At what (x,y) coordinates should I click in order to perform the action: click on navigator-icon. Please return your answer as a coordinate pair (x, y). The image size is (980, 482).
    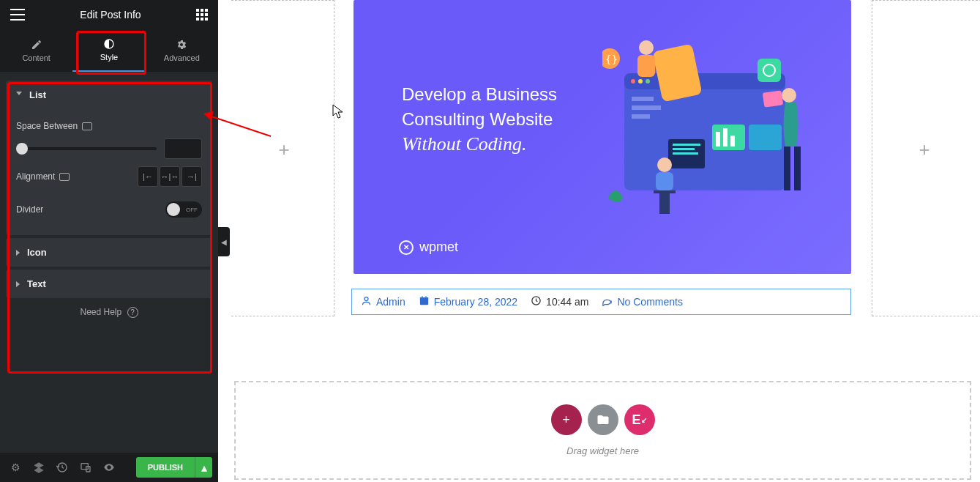
    Looking at the image, I should click on (39, 467).